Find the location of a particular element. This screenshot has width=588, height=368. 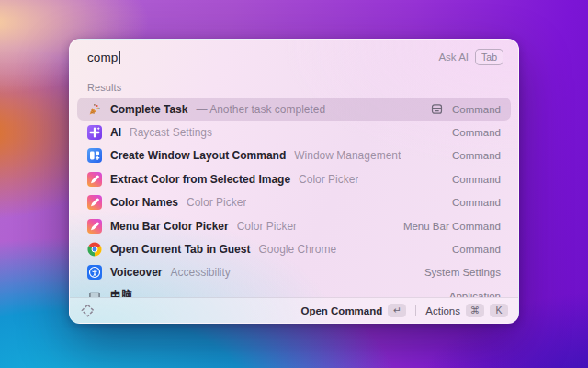

result-subtitle: — Another task completed is located at coordinates (261, 109).